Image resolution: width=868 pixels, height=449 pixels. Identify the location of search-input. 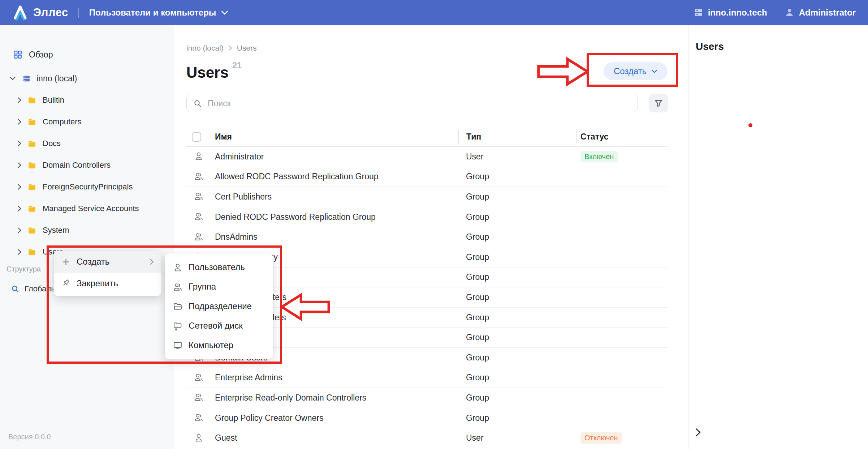
(412, 103).